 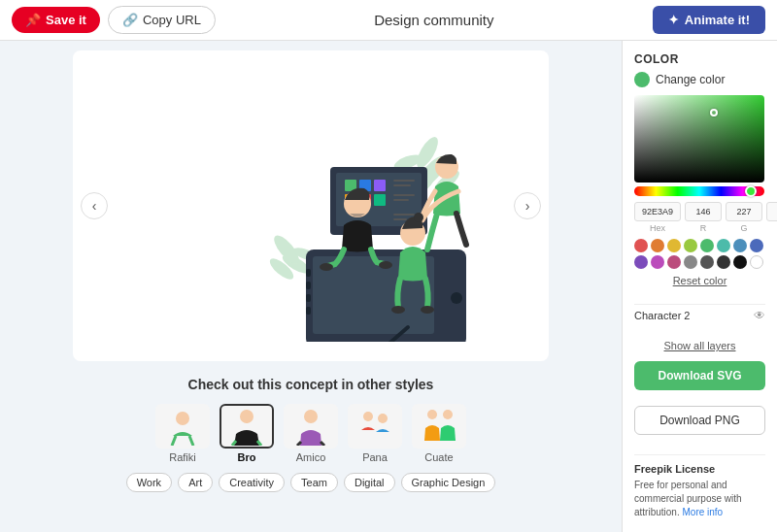 What do you see at coordinates (56, 19) in the screenshot?
I see `save-button: 📌 Save it` at bounding box center [56, 19].